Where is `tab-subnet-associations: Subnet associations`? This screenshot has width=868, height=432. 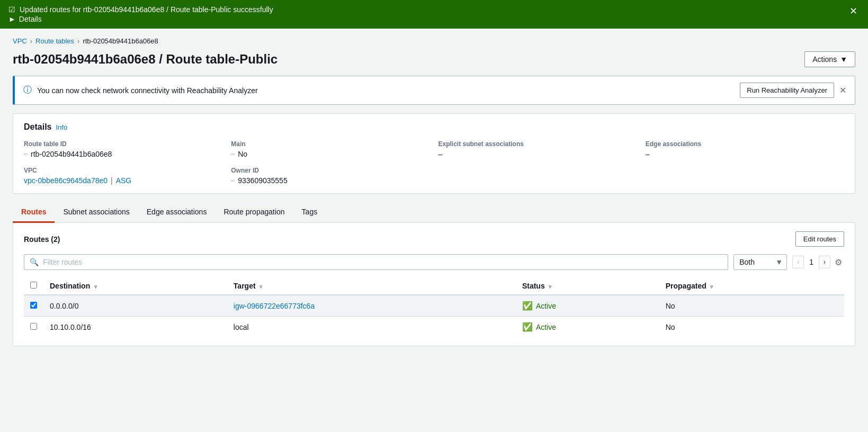
tab-subnet-associations: Subnet associations is located at coordinates (96, 213).